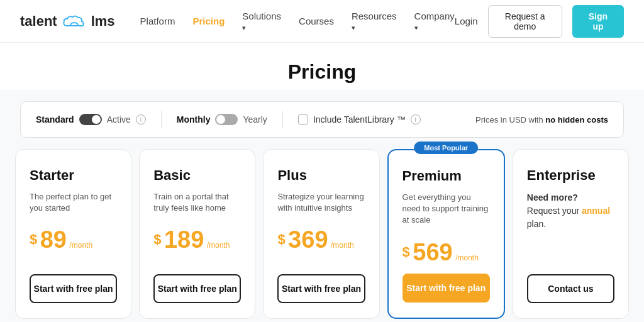  Describe the element at coordinates (281, 239) in the screenshot. I see `price-dollar-plus: $` at that location.